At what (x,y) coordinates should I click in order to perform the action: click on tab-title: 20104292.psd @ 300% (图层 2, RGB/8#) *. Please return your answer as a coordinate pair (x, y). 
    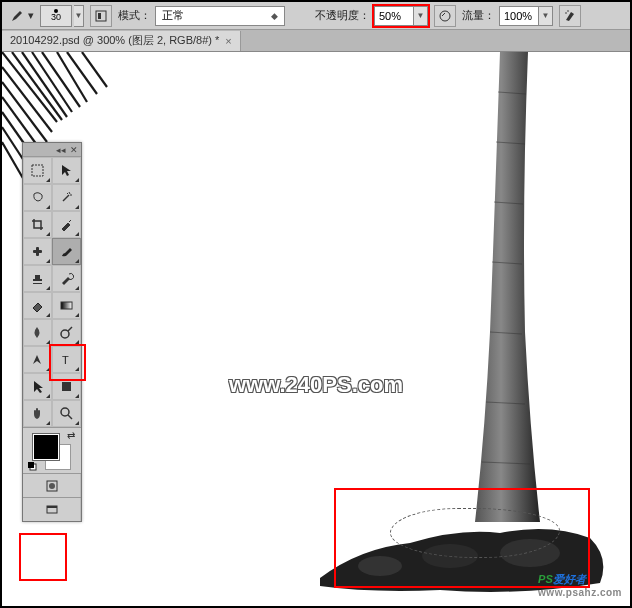
    Looking at the image, I should click on (114, 40).